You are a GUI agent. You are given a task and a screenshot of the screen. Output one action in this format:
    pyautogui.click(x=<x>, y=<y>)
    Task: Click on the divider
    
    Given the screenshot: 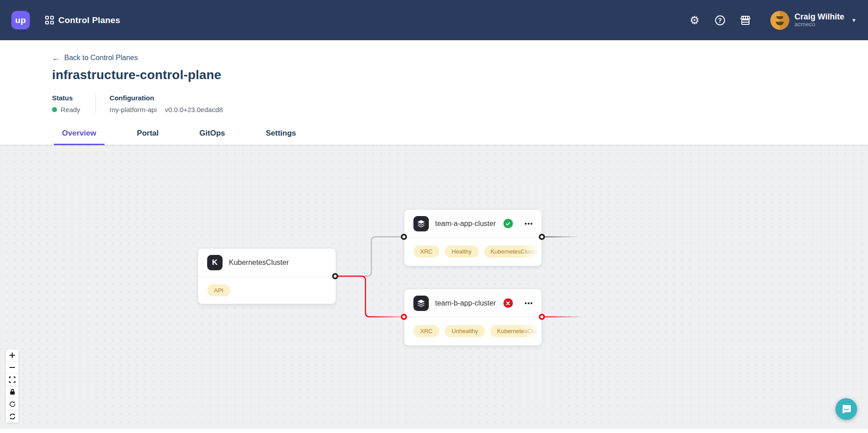 What is the action you would take?
    pyautogui.click(x=96, y=104)
    